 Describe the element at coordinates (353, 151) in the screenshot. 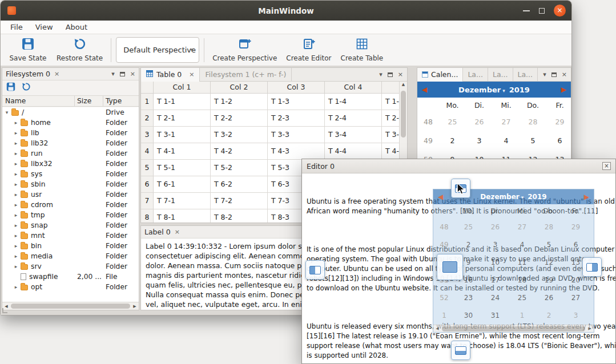

I see `table-cell: T 4-4` at that location.